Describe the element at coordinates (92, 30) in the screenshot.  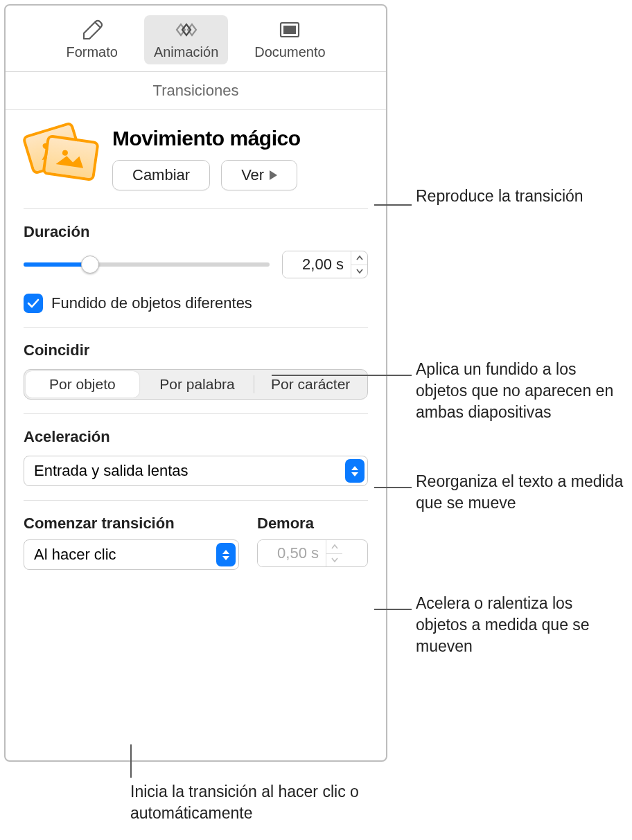
I see `format-brush-icon` at that location.